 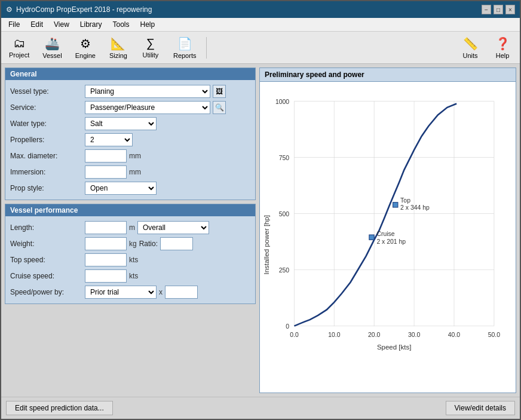 What do you see at coordinates (167, 260) in the screenshot?
I see `top-speed-row: 26 kts` at bounding box center [167, 260].